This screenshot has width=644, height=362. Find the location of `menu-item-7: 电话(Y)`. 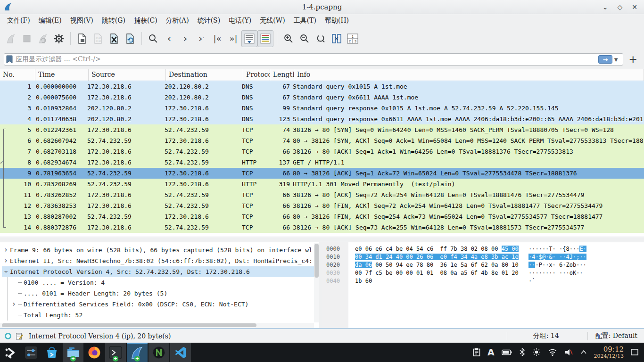

menu-item-7: 电话(Y) is located at coordinates (240, 21).